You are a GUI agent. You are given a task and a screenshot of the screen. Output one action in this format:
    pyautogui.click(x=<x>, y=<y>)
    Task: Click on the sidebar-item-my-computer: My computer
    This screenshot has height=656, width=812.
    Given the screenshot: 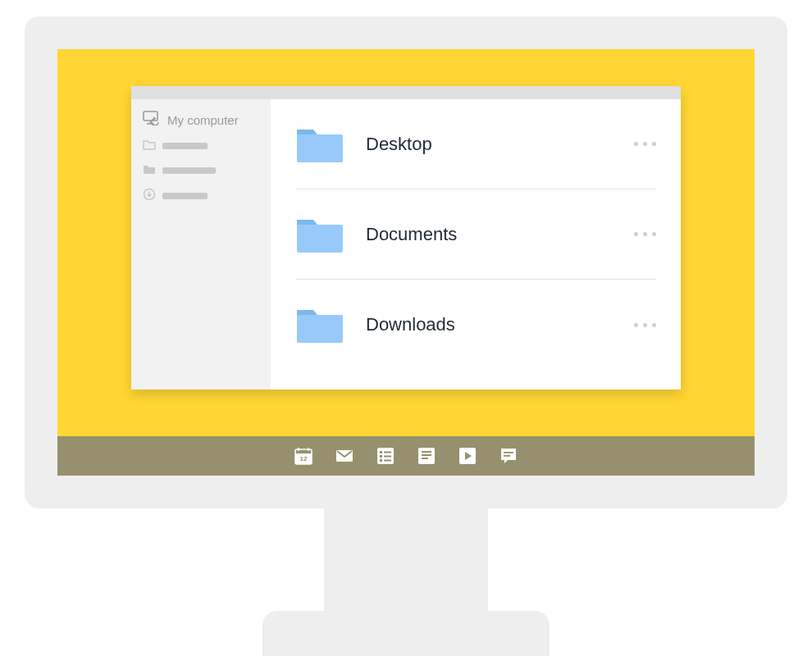 What is the action you would take?
    pyautogui.click(x=201, y=120)
    